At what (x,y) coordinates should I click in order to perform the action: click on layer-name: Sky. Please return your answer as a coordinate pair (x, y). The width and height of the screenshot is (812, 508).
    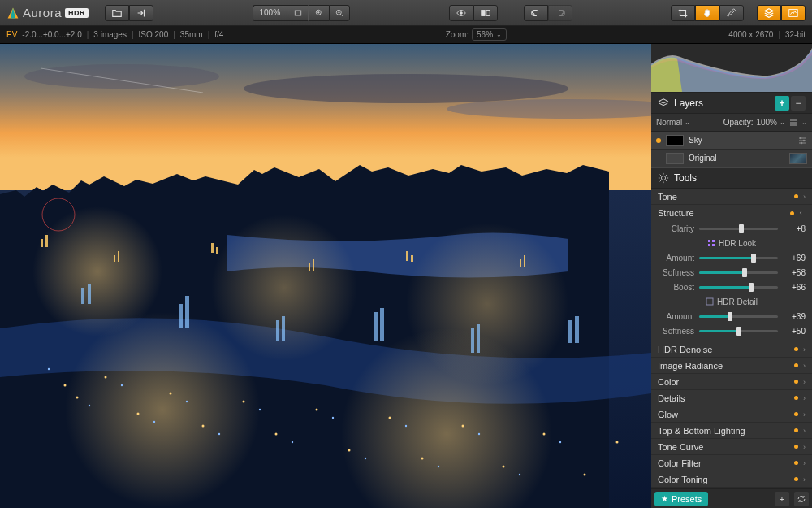
    Looking at the image, I should click on (741, 140).